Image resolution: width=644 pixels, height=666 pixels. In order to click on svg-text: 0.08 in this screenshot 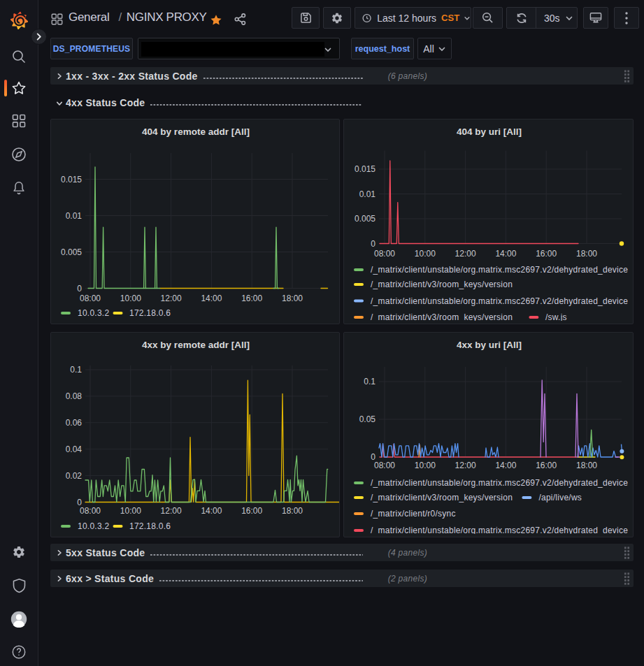, I will do `click(74, 396)`.